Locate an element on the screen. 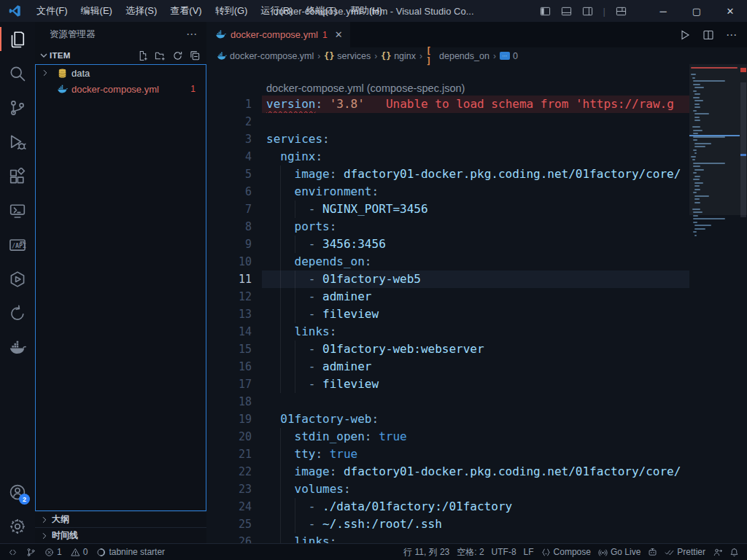  run-button is located at coordinates (685, 35).